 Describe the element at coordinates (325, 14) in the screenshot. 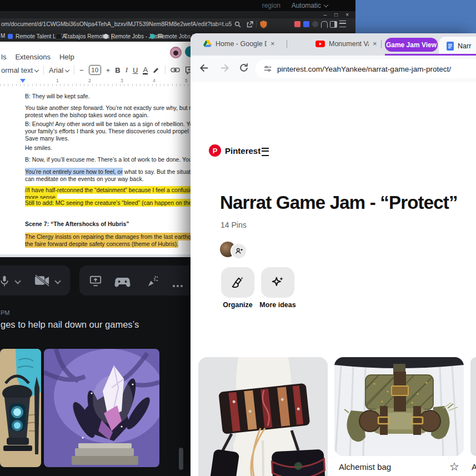

I see `minimize-button: –` at that location.